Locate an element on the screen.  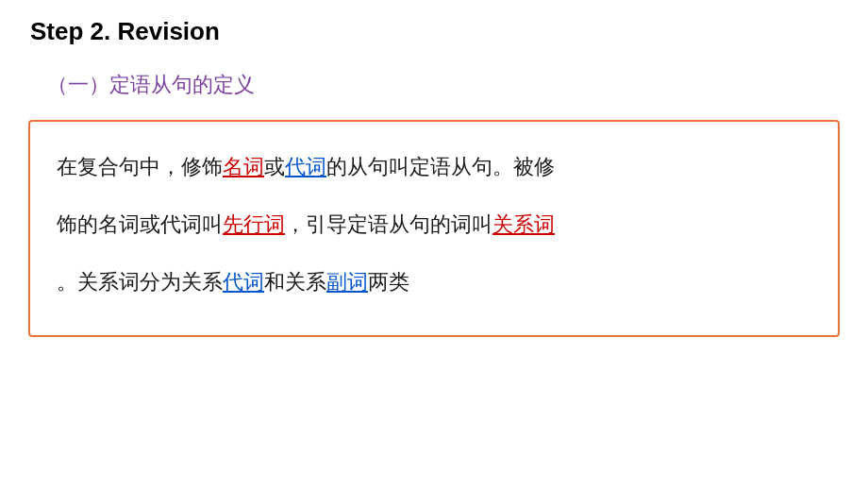
text-middle: ，引导定语从句的词叫 is located at coordinates (389, 225).